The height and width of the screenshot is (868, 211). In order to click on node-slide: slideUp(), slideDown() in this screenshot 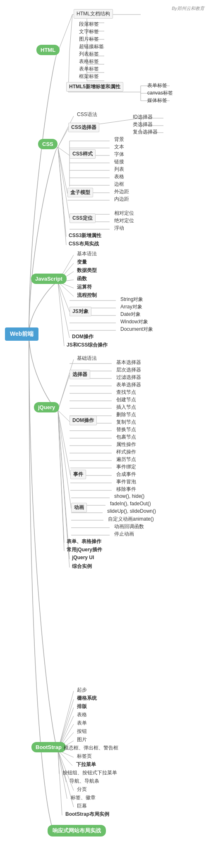, I will do `click(132, 511)`.